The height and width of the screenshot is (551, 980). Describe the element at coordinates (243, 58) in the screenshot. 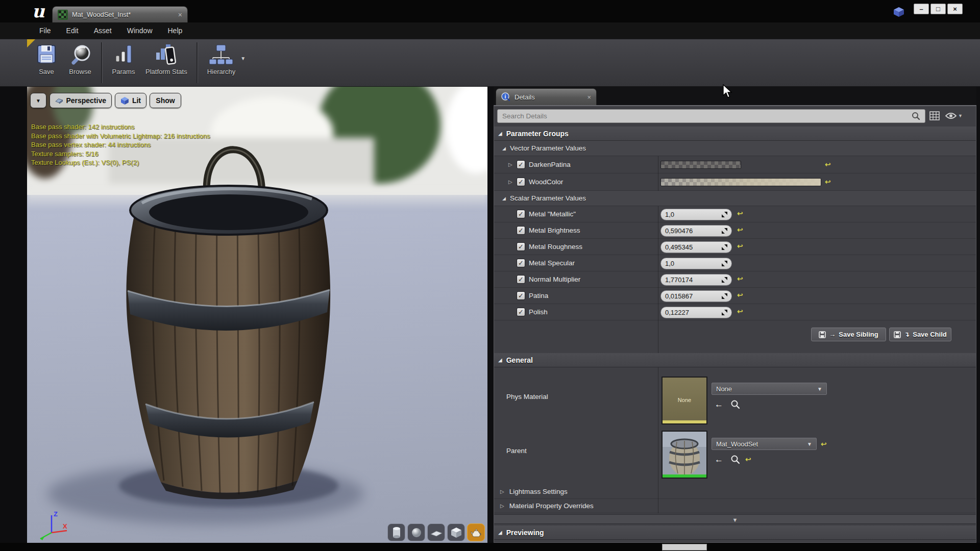

I see `hierarchy-dropdown-caret-icon: ▼` at that location.